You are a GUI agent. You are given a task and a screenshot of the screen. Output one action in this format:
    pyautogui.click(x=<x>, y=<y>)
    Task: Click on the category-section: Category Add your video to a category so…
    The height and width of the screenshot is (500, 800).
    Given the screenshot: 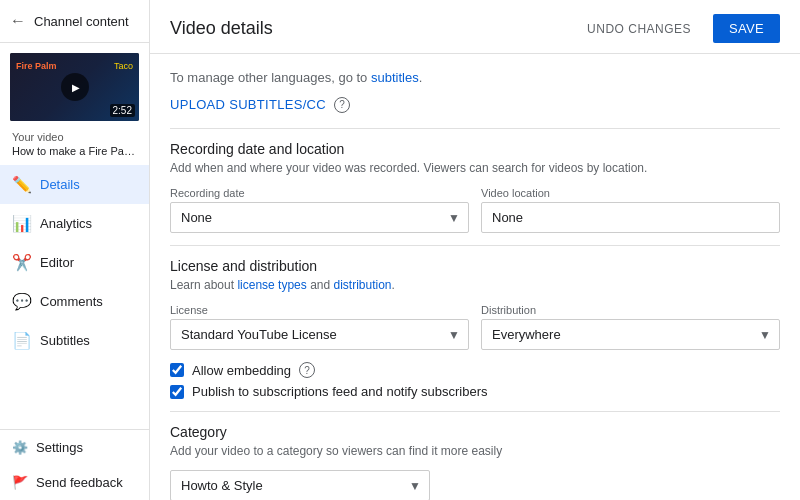 What is the action you would take?
    pyautogui.click(x=475, y=462)
    